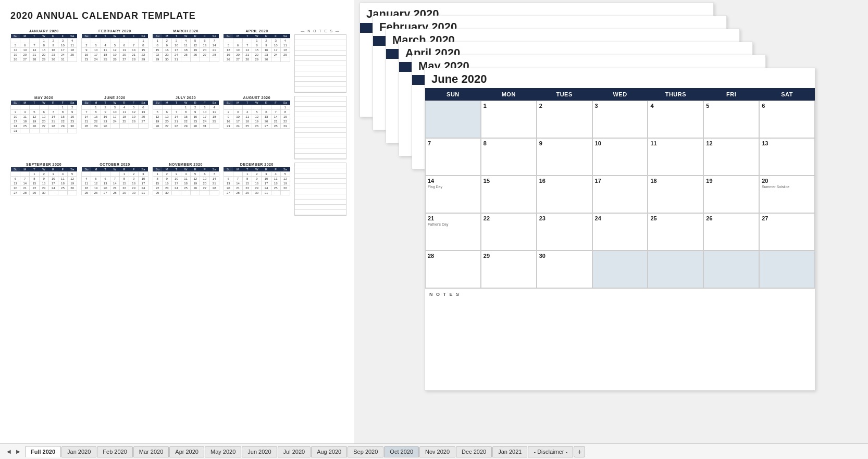 This screenshot has height=459, width=868. What do you see at coordinates (787, 194) in the screenshot?
I see `jun-cell-20: 20Summer Solstice` at bounding box center [787, 194].